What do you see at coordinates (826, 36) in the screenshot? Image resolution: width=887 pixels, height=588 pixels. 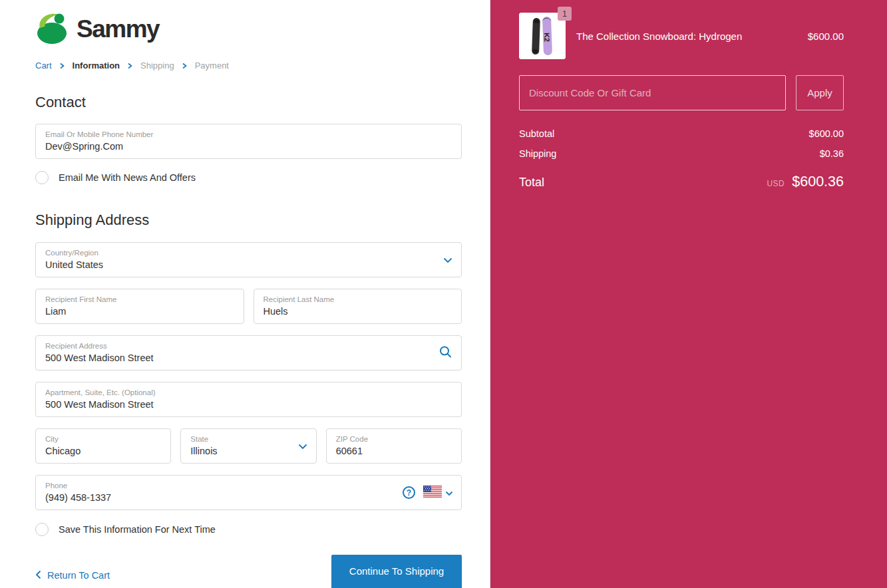 I see `product-price: $600.00` at bounding box center [826, 36].